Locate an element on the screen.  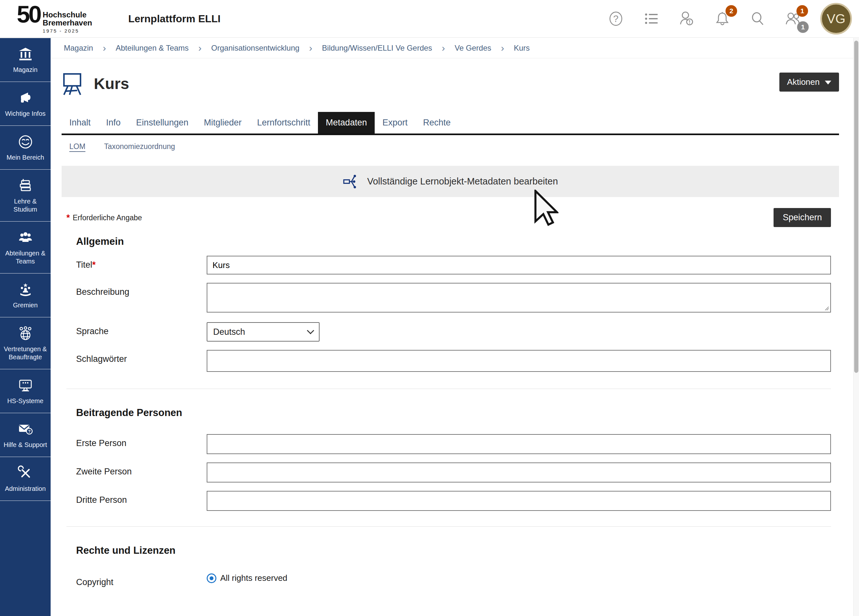
sidebar-item-label: Administration is located at coordinates (25, 489).